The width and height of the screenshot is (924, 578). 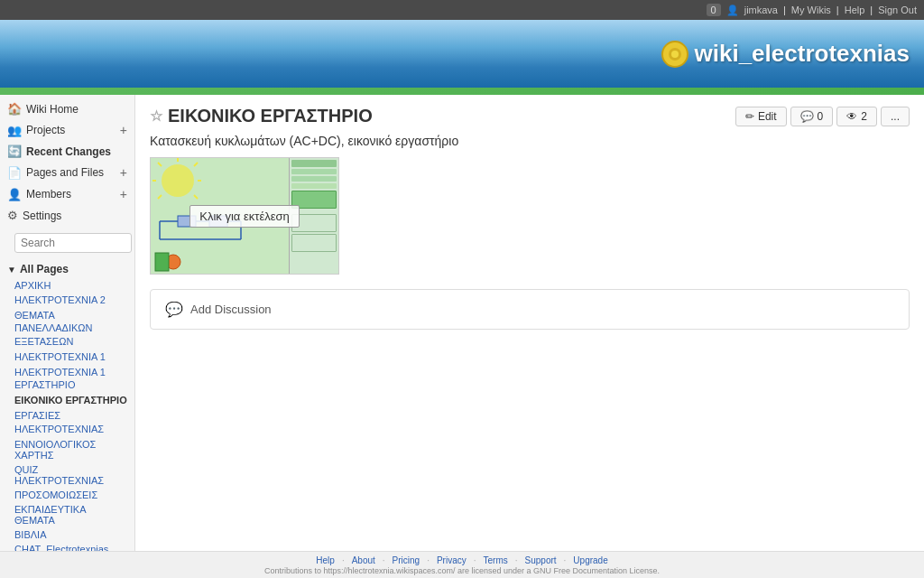 What do you see at coordinates (462, 91) in the screenshot?
I see `green-stripe` at bounding box center [462, 91].